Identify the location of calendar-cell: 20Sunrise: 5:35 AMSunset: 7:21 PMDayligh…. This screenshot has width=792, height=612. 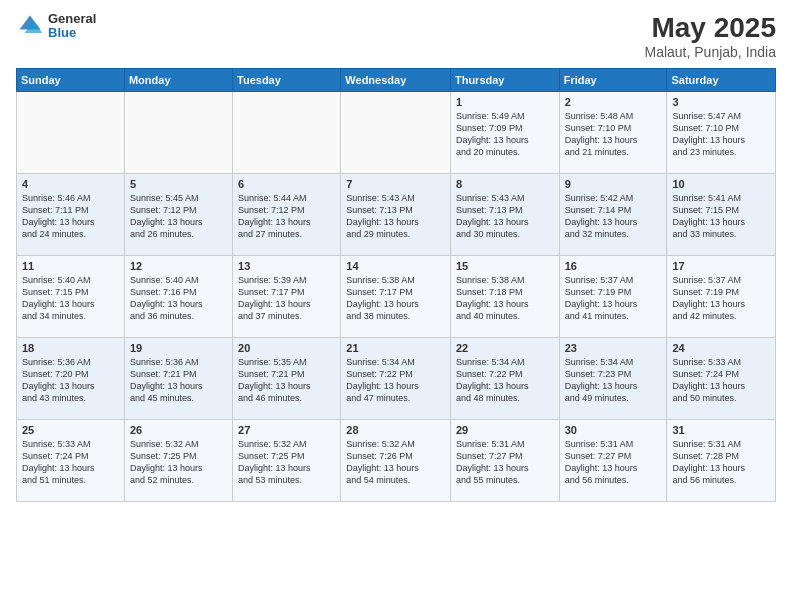
(287, 379).